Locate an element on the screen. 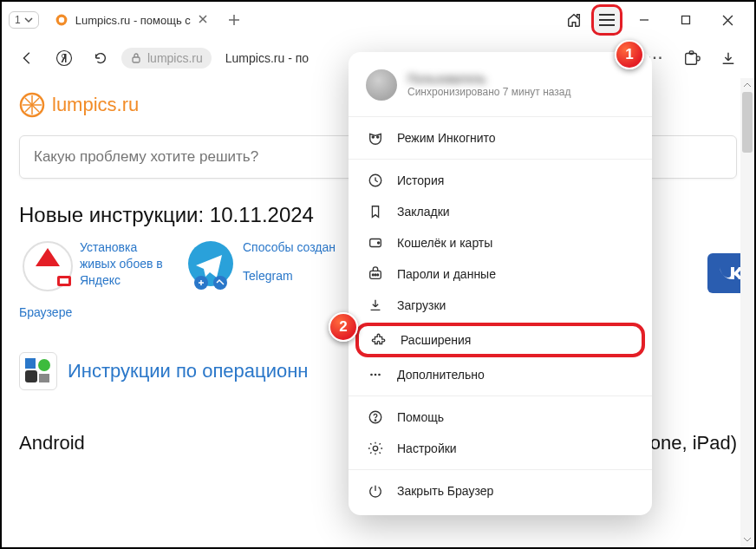 This screenshot has width=756, height=549. article-link: Установка живых обоев в Яндекс is located at coordinates (127, 264).